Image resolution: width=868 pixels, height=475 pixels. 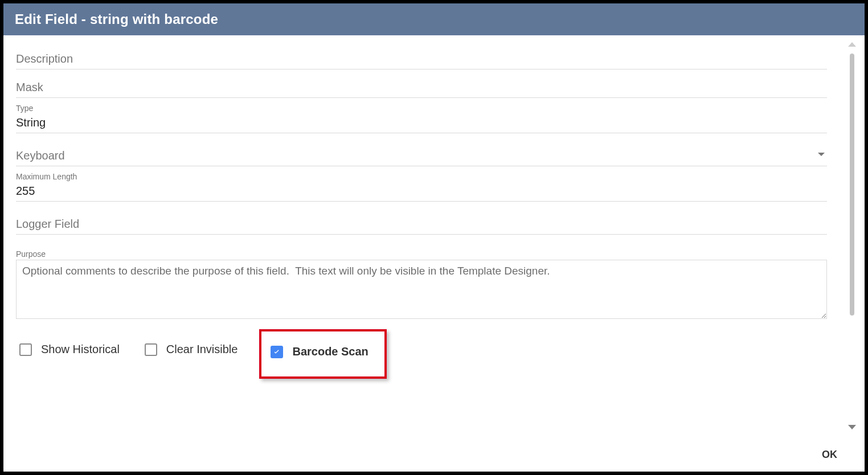 What do you see at coordinates (421, 156) in the screenshot?
I see `keyboard-field` at bounding box center [421, 156].